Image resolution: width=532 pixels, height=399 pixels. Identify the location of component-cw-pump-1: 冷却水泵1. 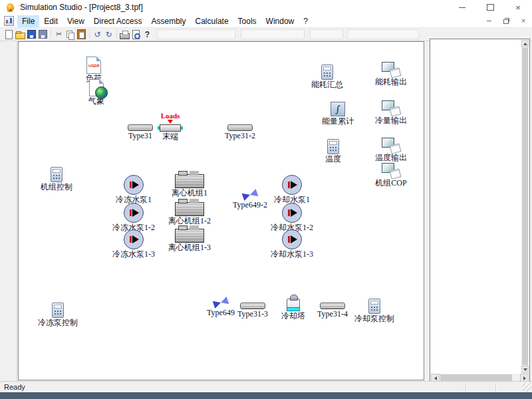
(292, 190).